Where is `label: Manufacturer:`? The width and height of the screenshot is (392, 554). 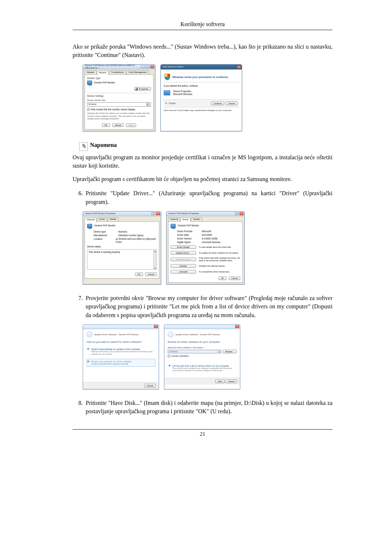
label: Manufacturer: is located at coordinates (105, 235).